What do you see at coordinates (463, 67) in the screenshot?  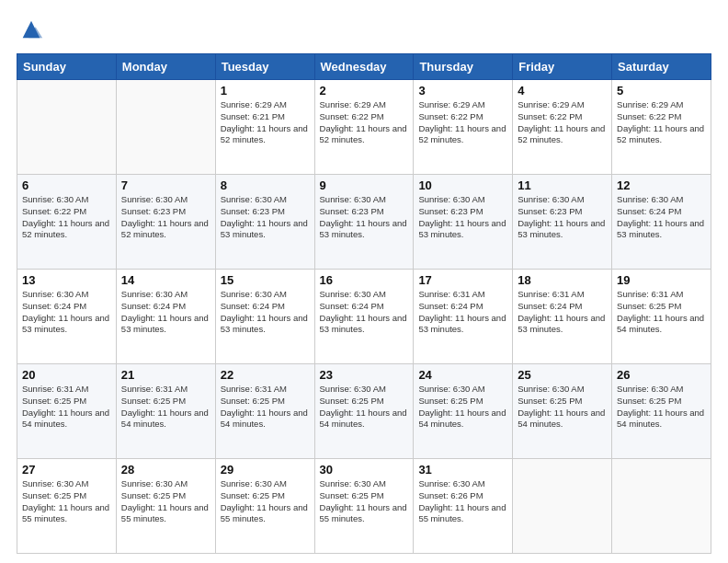 I see `weekday-header: Thursday` at bounding box center [463, 67].